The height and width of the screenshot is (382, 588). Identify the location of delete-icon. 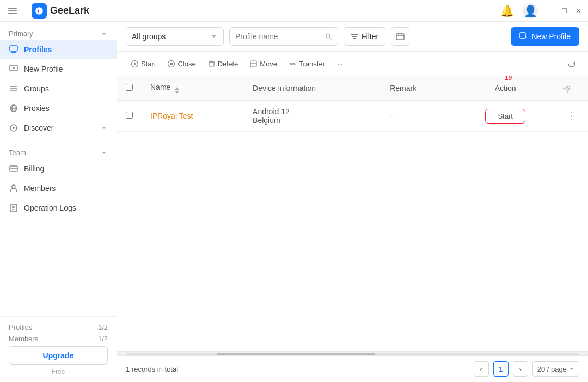
(211, 64).